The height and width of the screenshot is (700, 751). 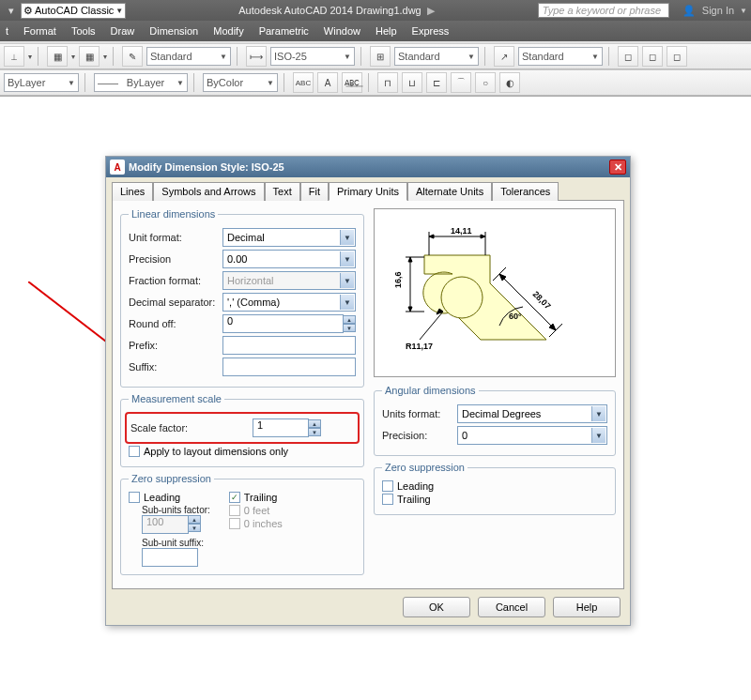 I want to click on angular-units-select: Decimal Degrees▼, so click(x=532, y=414).